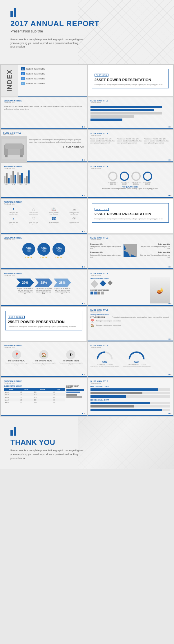 This screenshot has width=174, height=644. What do you see at coordinates (130, 275) in the screenshot?
I see `slide-sub-title-14: Think sub title` at bounding box center [130, 275].